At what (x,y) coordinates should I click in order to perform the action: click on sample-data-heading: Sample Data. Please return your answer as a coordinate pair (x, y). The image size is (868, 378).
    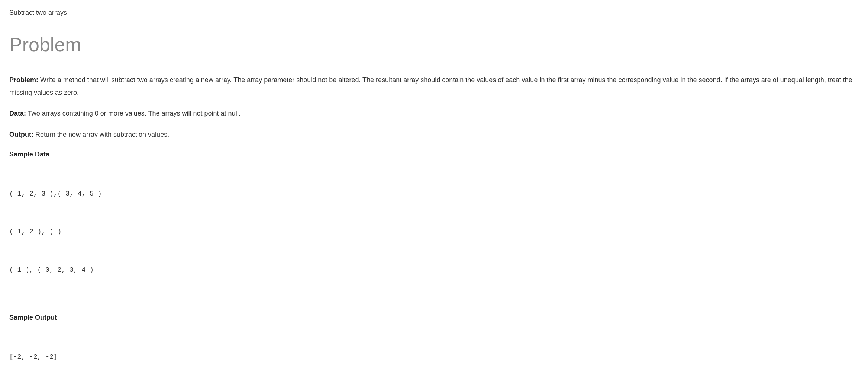
    Looking at the image, I should click on (434, 155).